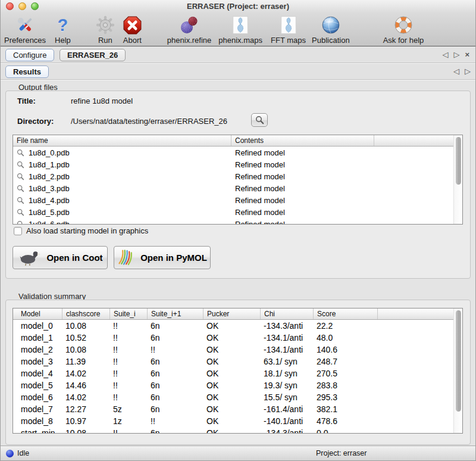 The height and width of the screenshot is (461, 476). What do you see at coordinates (259, 120) in the screenshot?
I see `browse-directory-button` at bounding box center [259, 120].